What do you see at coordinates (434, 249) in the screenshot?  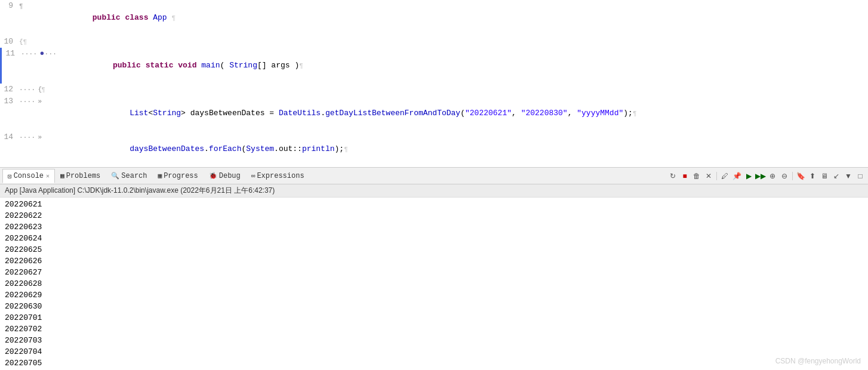 I see `output-line-5: 20220625` at bounding box center [434, 249].